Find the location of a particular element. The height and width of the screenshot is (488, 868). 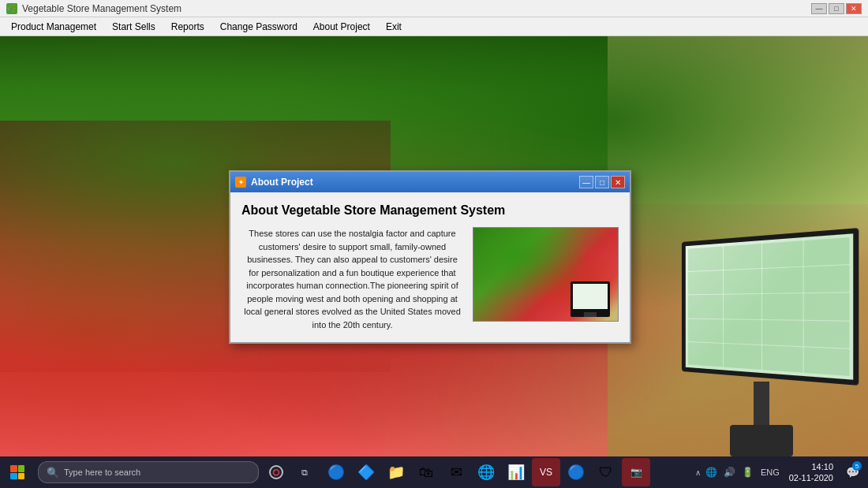

cortana-icon: ⭕ is located at coordinates (276, 472).